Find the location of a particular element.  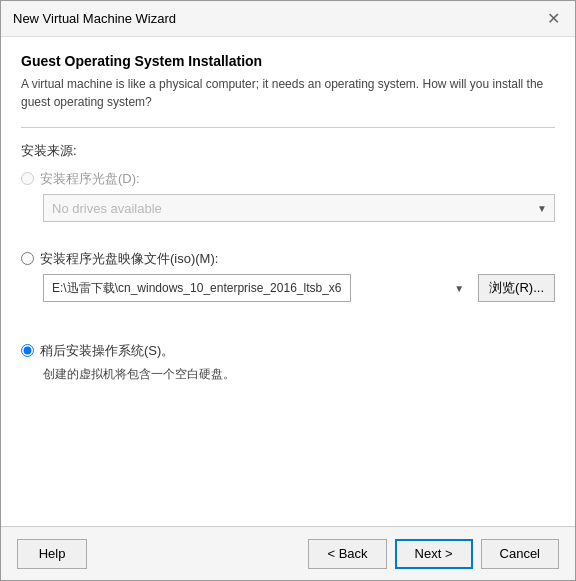

disc-dropdown-wrapper: No drives available ▼ is located at coordinates (299, 208).